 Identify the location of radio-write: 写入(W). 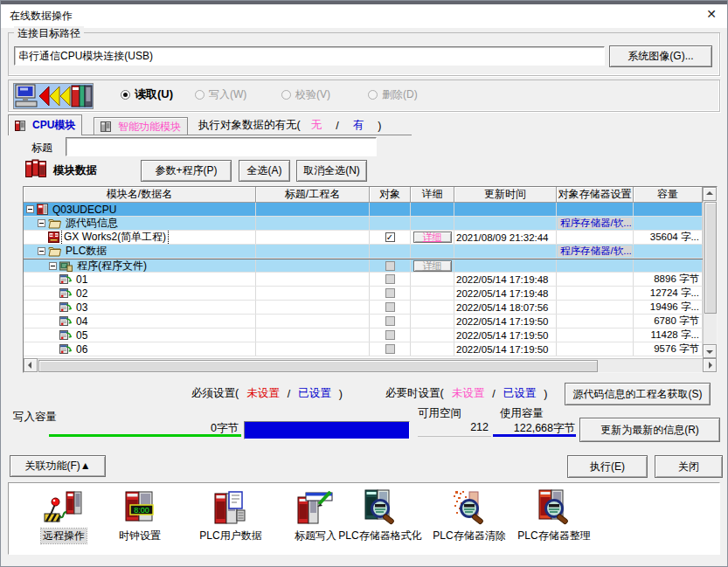
(220, 94).